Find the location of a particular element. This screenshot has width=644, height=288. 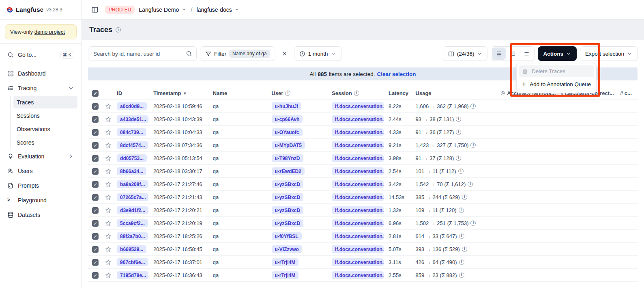

row-height-compact-button is located at coordinates (499, 54).